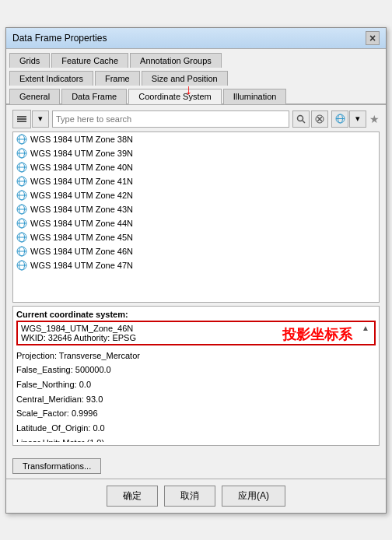  I want to click on transformations-row: Transformations..., so click(196, 463).